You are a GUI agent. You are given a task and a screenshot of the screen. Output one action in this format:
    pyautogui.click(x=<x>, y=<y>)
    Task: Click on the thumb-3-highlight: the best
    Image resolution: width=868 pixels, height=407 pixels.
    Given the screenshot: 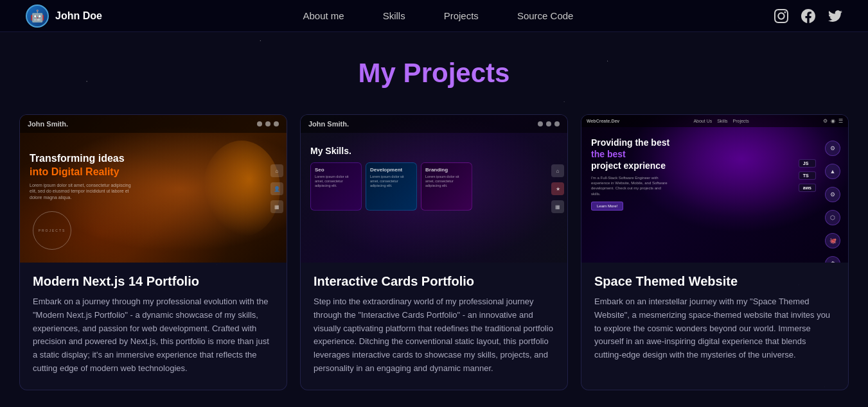 What is the action you would take?
    pyautogui.click(x=608, y=154)
    